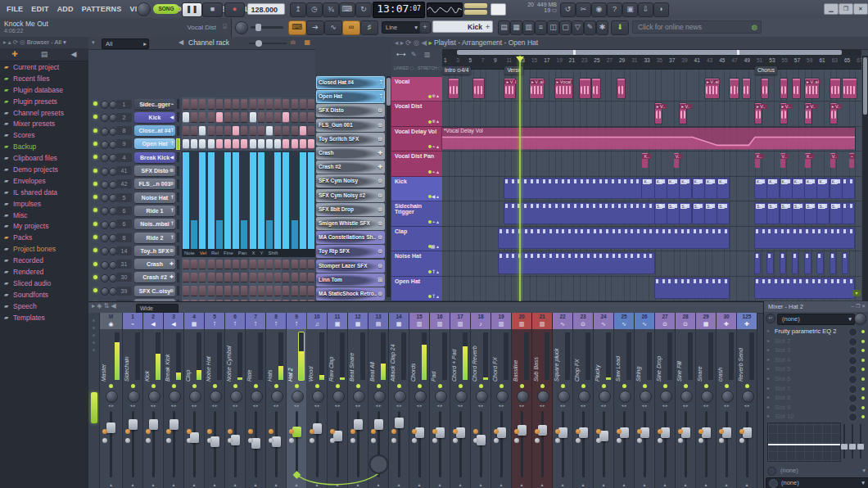  Describe the element at coordinates (44, 215) in the screenshot. I see `browser-item-misc: ▰Misc` at that location.